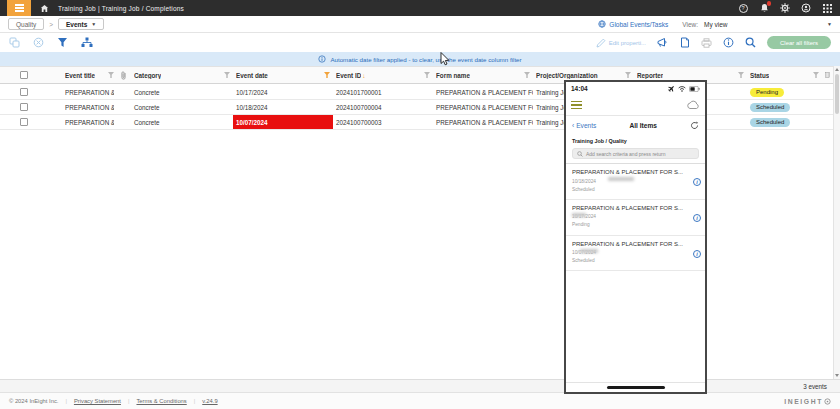 This screenshot has width=840, height=409. I want to click on column-header-event-date: Event date, so click(283, 75).